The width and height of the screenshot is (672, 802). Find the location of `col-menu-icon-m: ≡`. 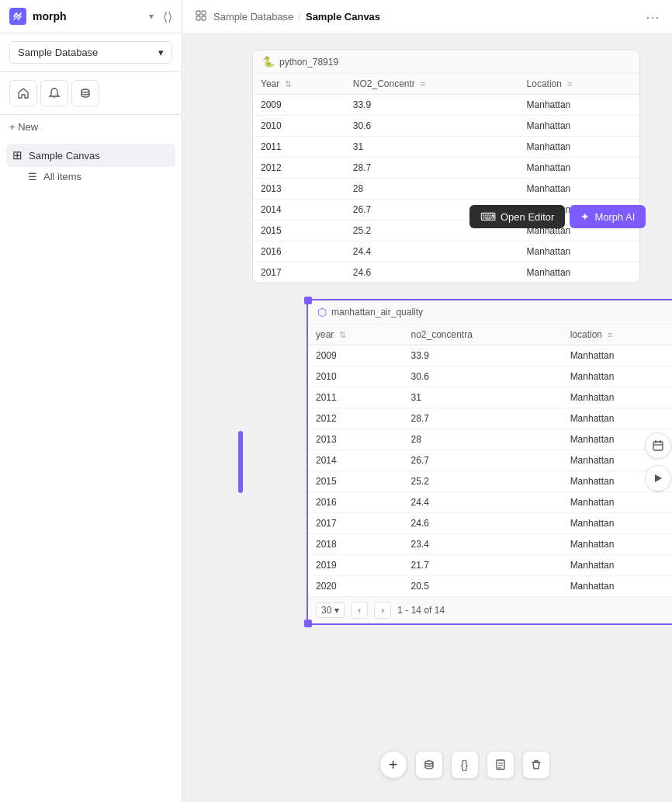

col-menu-icon-m: ≡ is located at coordinates (610, 335).